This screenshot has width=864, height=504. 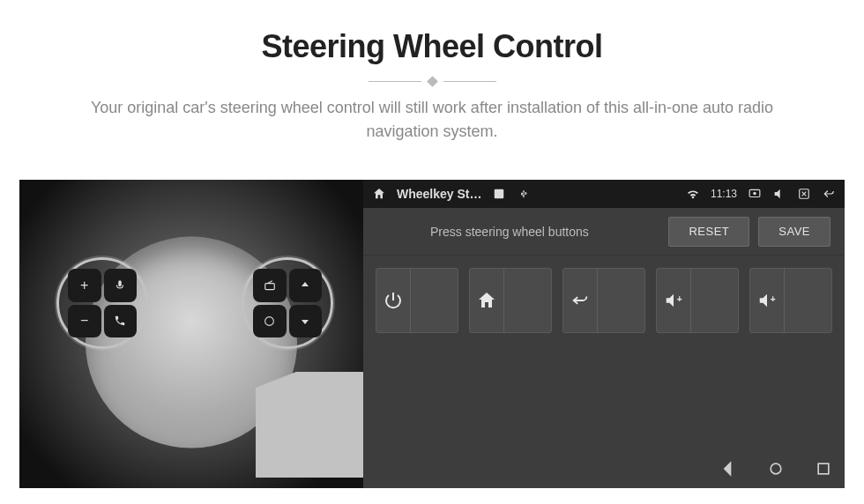 I want to click on power-icon, so click(x=393, y=300).